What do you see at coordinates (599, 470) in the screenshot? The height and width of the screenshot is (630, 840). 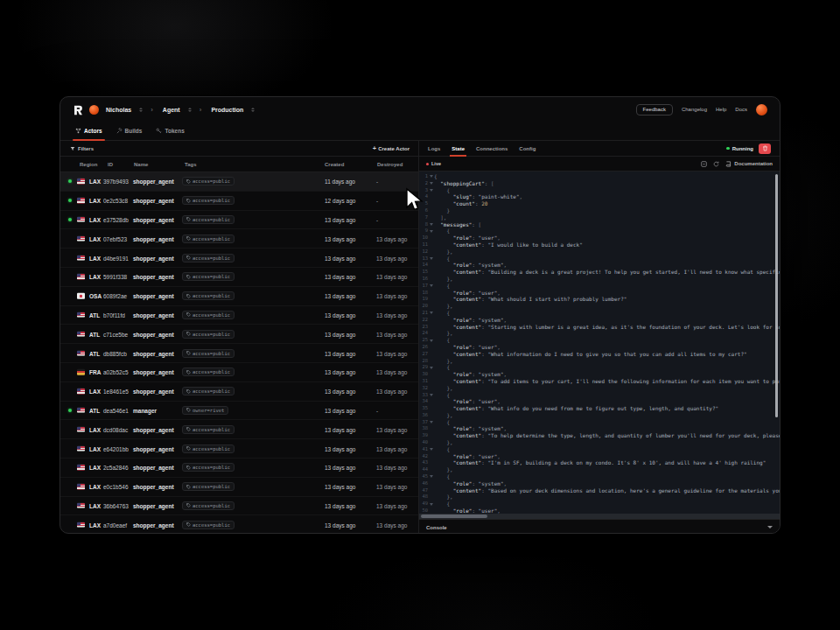 I see `code-line: 44 },` at bounding box center [599, 470].